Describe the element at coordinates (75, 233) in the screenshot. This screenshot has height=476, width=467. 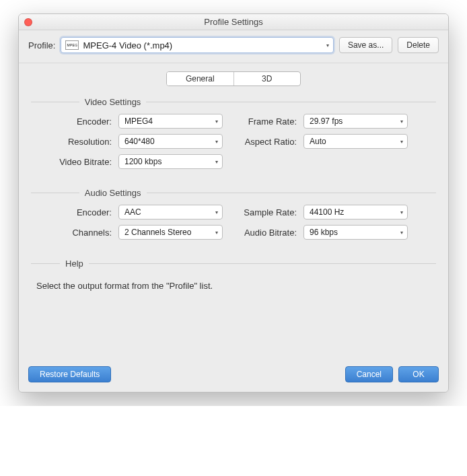
I see `channels-label: Channels:` at that location.